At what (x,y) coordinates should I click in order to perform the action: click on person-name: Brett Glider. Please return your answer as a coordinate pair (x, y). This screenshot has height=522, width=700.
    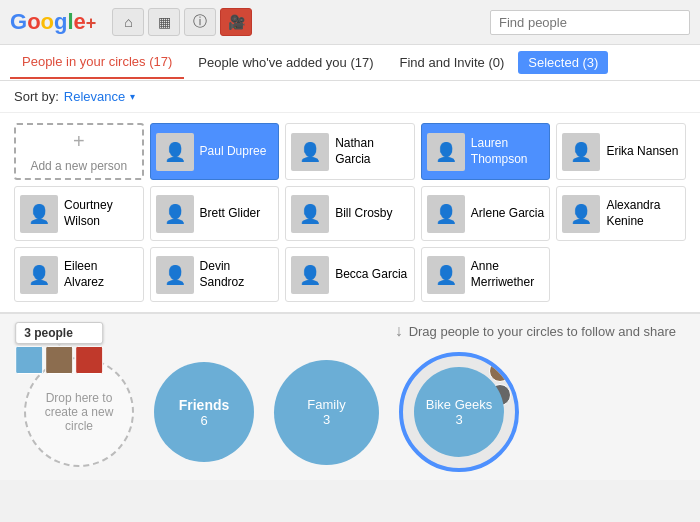
    Looking at the image, I should click on (230, 214).